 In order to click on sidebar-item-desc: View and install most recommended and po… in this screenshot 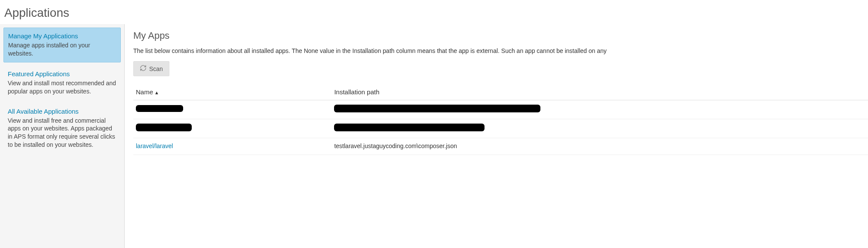, I will do `click(62, 87)`.